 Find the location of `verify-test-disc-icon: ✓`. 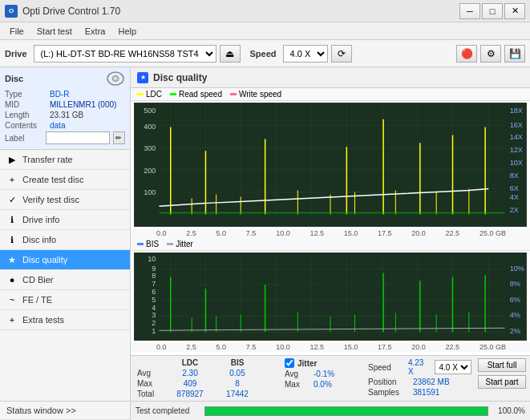

verify-test-disc-icon: ✓ is located at coordinates (12, 200).